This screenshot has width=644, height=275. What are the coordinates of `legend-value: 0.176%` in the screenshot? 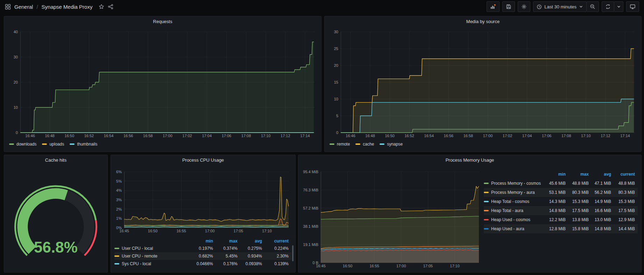 It's located at (228, 264).